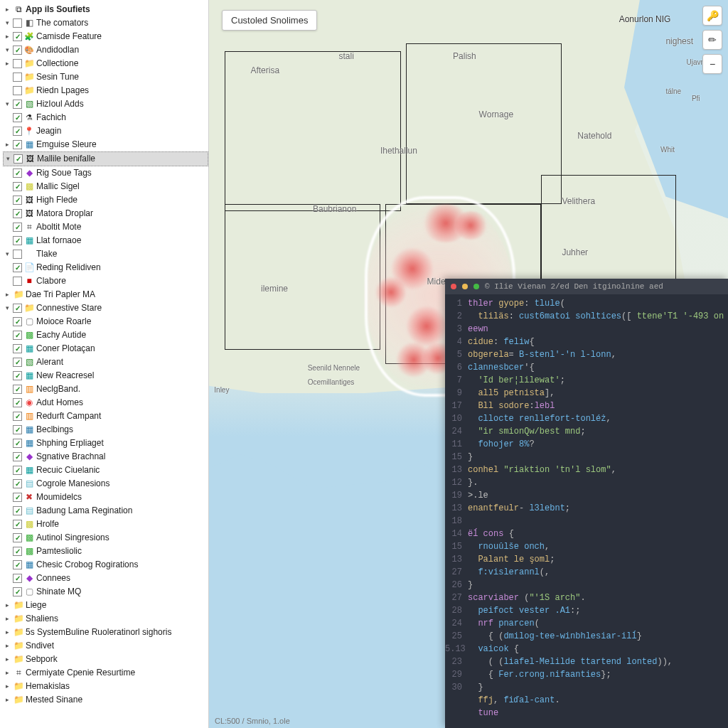 The width and height of the screenshot is (728, 728). I want to click on tree-item: Fachich, so click(105, 118).